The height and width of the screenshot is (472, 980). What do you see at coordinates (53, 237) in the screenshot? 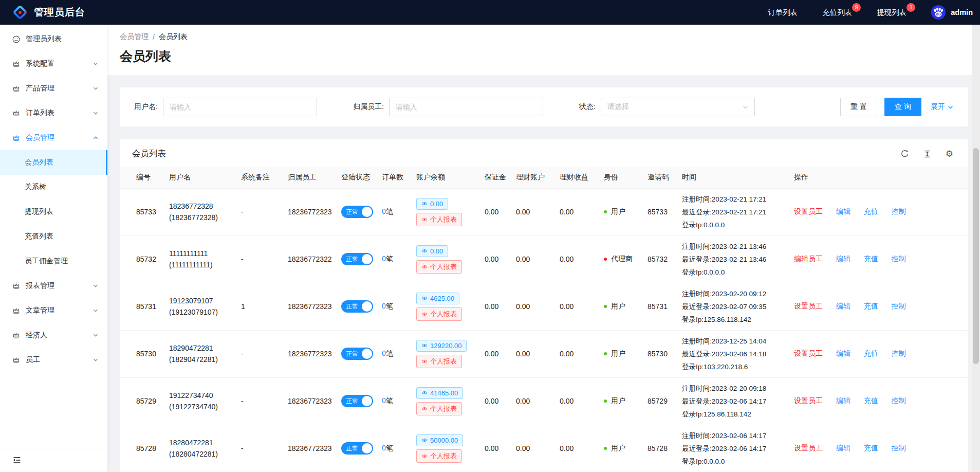
I see `sidebar-menu: 管理员列表 系统配置 产品管理` at bounding box center [53, 237].